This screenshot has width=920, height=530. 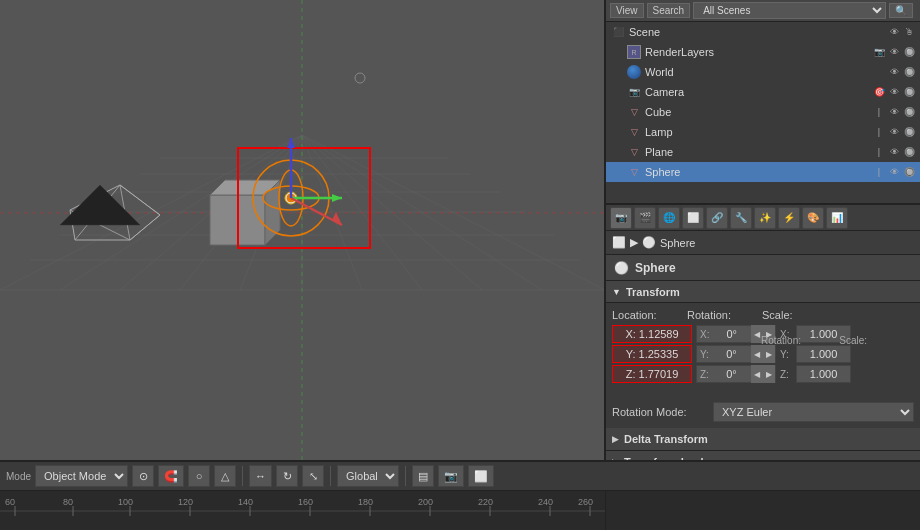 I want to click on search-button: 🔍, so click(x=901, y=10).